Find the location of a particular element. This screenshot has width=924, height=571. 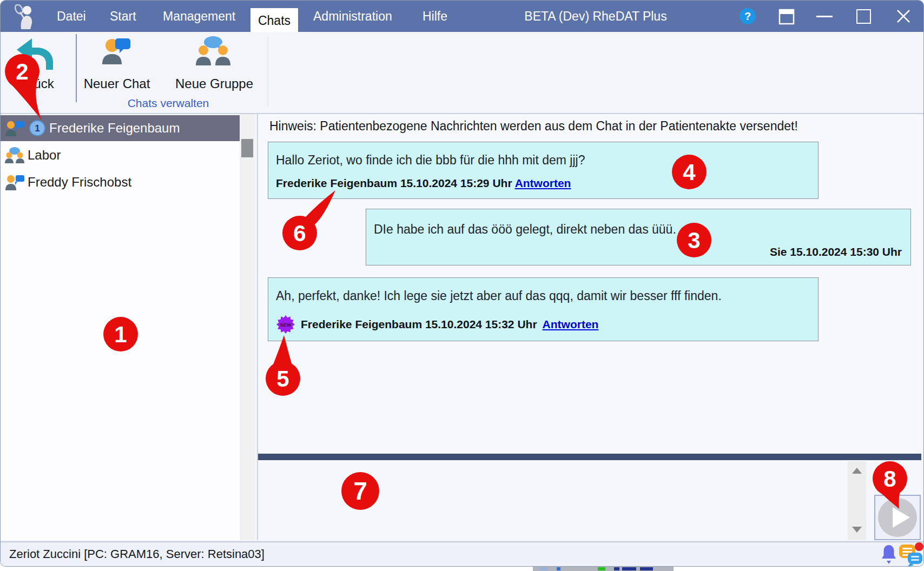

chat-list-item-freddy: Freddy Frischobst is located at coordinates (120, 182).